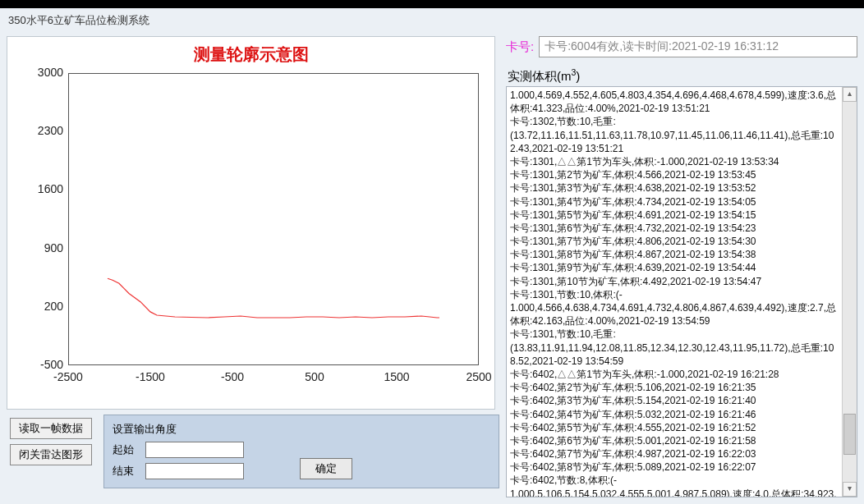 The height and width of the screenshot is (504, 864). What do you see at coordinates (682, 47) in the screenshot?
I see `card-row: 卡号: 卡号:6004有效,读卡时间:2021-02-19 16:31:12` at bounding box center [682, 47].